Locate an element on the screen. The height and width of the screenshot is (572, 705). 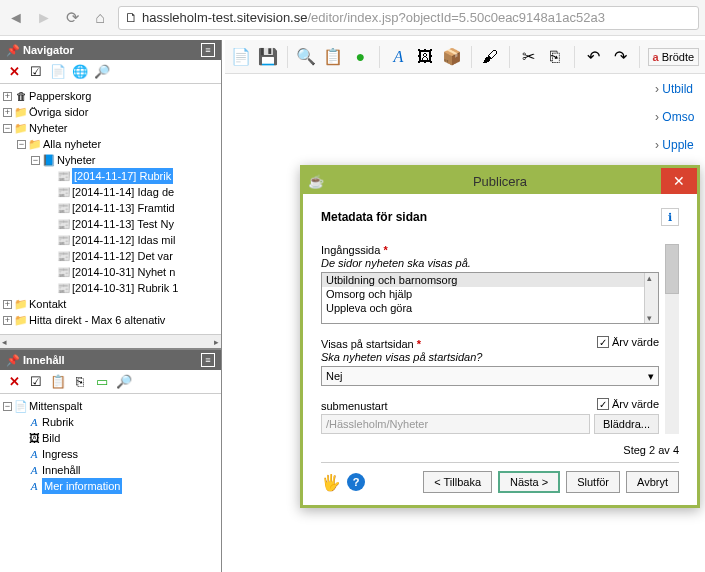
image-icon: 🖼 is located at coordinates (426, 57).